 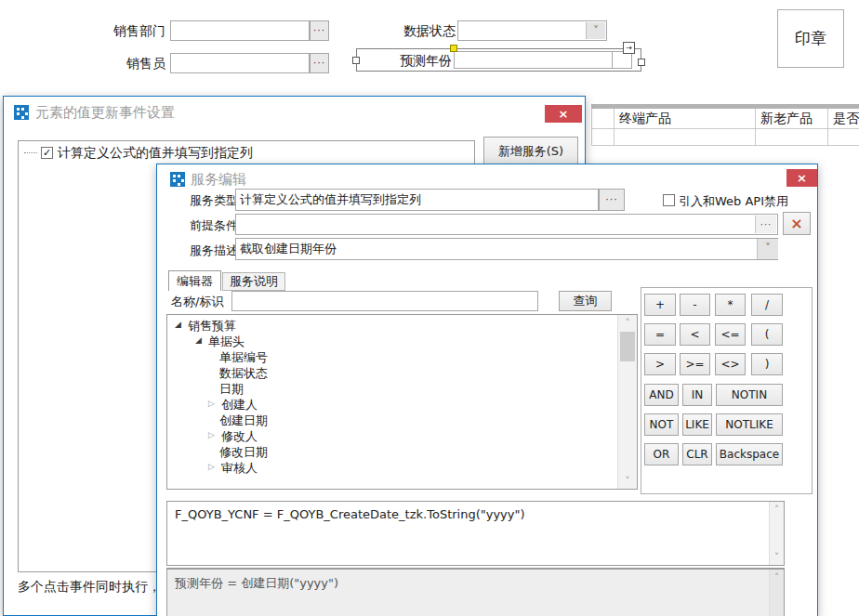 What do you see at coordinates (218, 180) in the screenshot?
I see `dialog2-title: 服务编辑` at bounding box center [218, 180].